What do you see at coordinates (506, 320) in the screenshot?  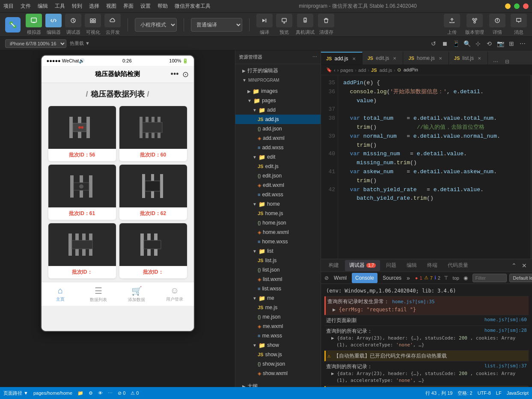 I see `console-link-2: home.js?[sm]:60` at bounding box center [506, 320].